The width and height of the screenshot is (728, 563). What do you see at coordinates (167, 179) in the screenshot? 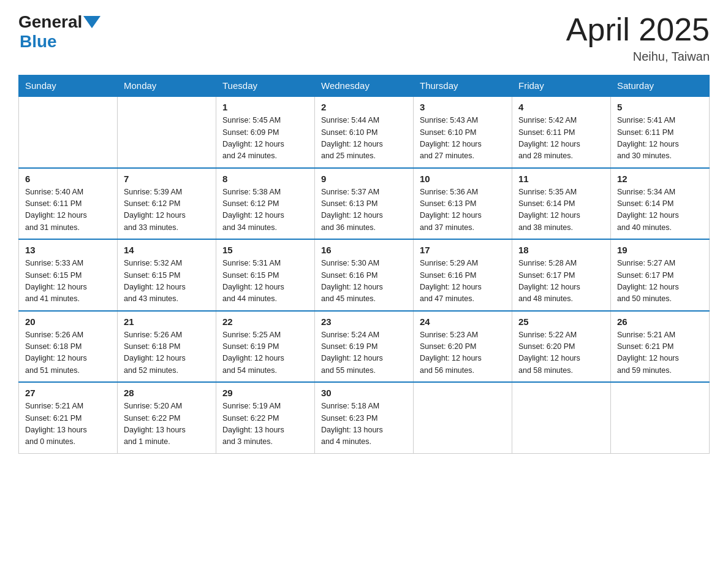
I see `day-number: 7` at bounding box center [167, 179].